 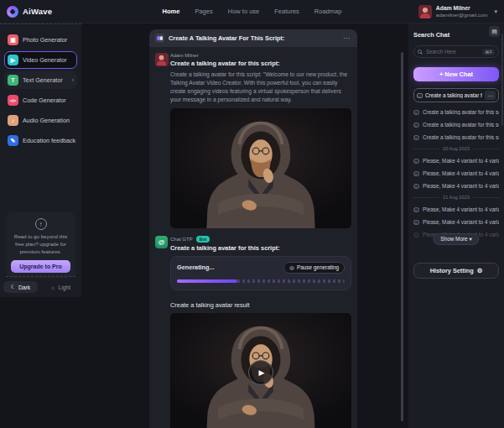 I want to click on active-chat-item: Create a talking avatar for this scrip ⋯, so click(x=456, y=96).